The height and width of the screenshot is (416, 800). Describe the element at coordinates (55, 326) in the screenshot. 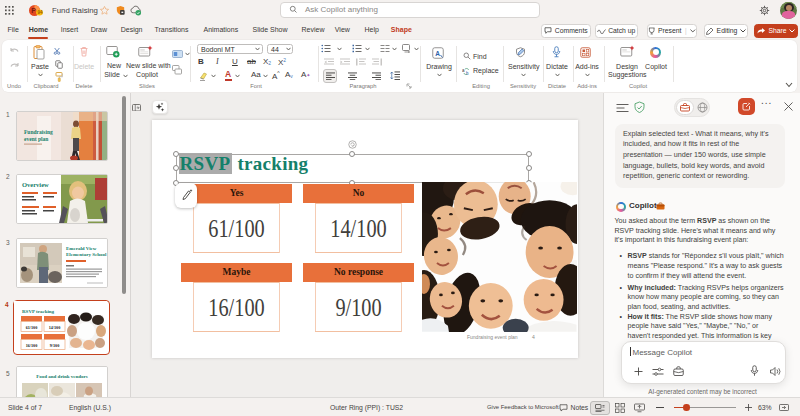

I see `svg-text: 14/100` at that location.